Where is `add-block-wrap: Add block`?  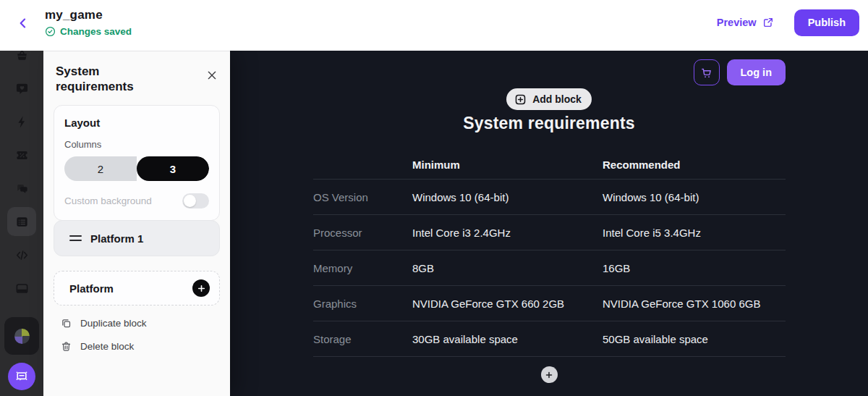
add-block-wrap: Add block is located at coordinates (549, 99).